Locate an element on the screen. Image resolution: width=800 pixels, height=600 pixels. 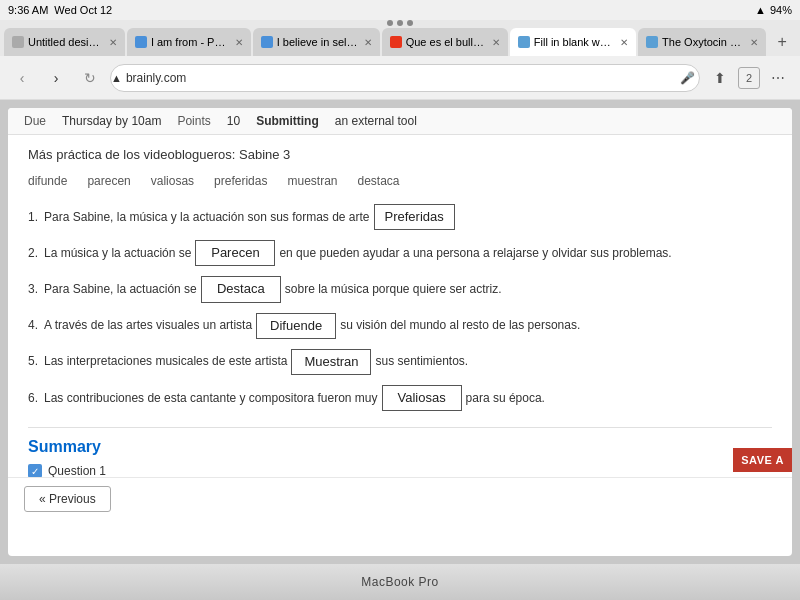
lock-icon: ▲ is located at coordinates (116, 78).